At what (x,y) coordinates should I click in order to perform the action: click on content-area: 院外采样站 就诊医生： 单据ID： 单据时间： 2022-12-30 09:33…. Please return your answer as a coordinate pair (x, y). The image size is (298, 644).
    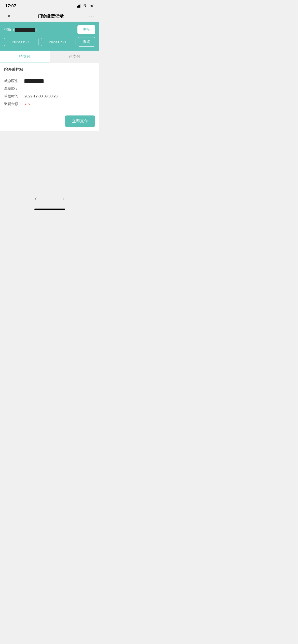
    Looking at the image, I should click on (50, 97).